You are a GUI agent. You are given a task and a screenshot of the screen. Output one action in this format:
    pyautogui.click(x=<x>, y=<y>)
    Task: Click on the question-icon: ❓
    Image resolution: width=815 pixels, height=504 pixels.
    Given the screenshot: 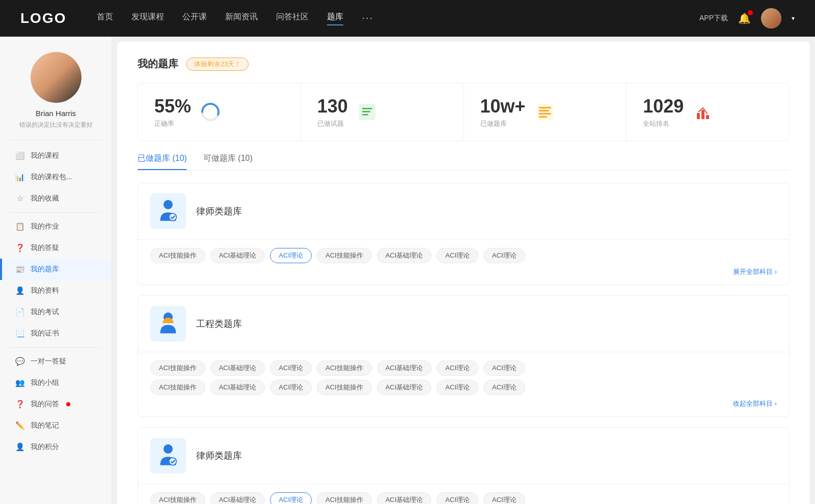 What is the action you would take?
    pyautogui.click(x=20, y=404)
    